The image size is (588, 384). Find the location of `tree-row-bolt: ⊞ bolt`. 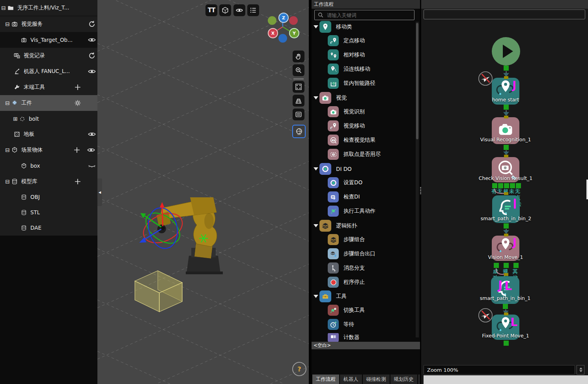

tree-row-bolt: ⊞ bolt is located at coordinates (49, 119).